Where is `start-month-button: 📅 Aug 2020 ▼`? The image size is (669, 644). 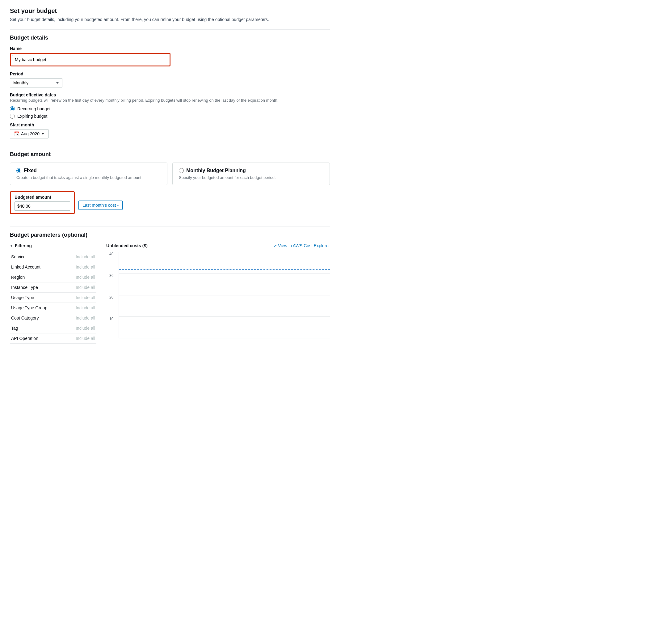
start-month-button: 📅 Aug 2020 ▼ is located at coordinates (29, 134).